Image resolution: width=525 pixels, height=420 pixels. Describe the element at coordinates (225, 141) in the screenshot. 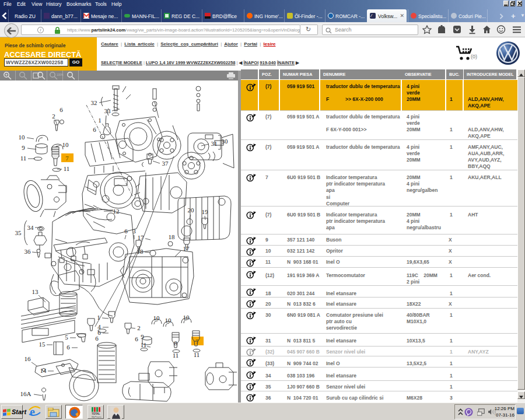

I see `svg-text: 30` at that location.